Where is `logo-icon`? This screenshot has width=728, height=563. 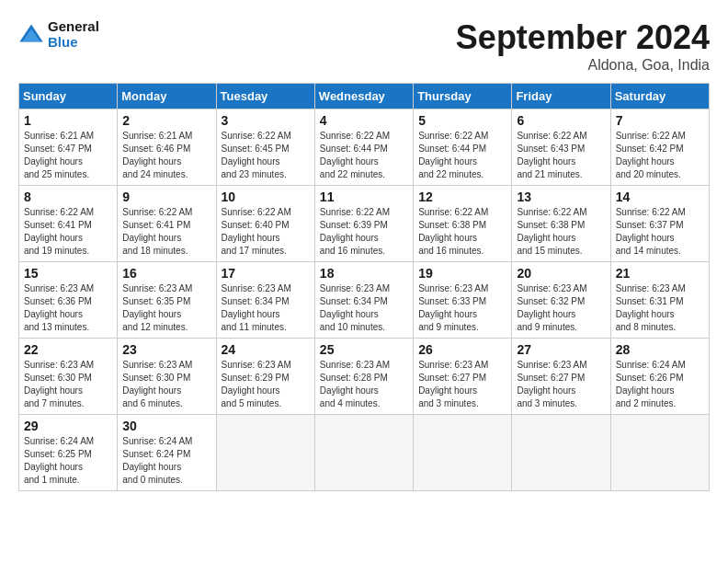 logo-icon is located at coordinates (31, 34).